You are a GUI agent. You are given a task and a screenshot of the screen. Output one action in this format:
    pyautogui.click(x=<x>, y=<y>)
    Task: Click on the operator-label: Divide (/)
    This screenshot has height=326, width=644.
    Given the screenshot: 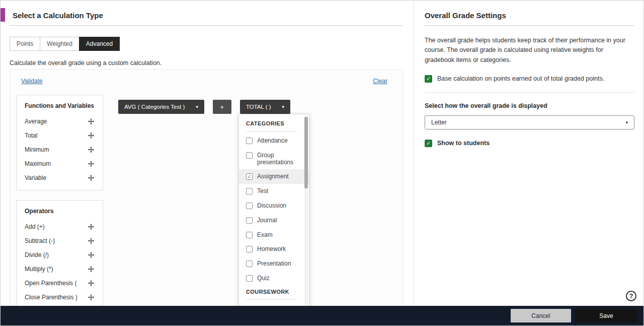 What is the action you would take?
    pyautogui.click(x=37, y=255)
    